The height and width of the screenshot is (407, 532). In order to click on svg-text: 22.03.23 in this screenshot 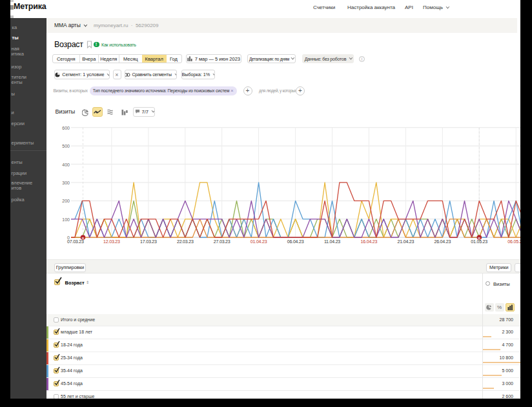, I will do `click(185, 241)`.